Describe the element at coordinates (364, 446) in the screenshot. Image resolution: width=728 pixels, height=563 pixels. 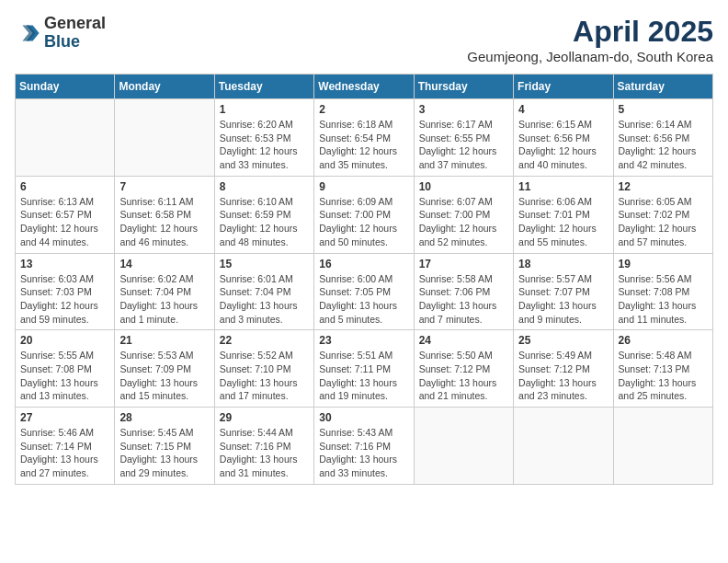
I see `table-row: 30Sunrise: 5:43 AMSunset: 7:16 PMDayligh…` at that location.